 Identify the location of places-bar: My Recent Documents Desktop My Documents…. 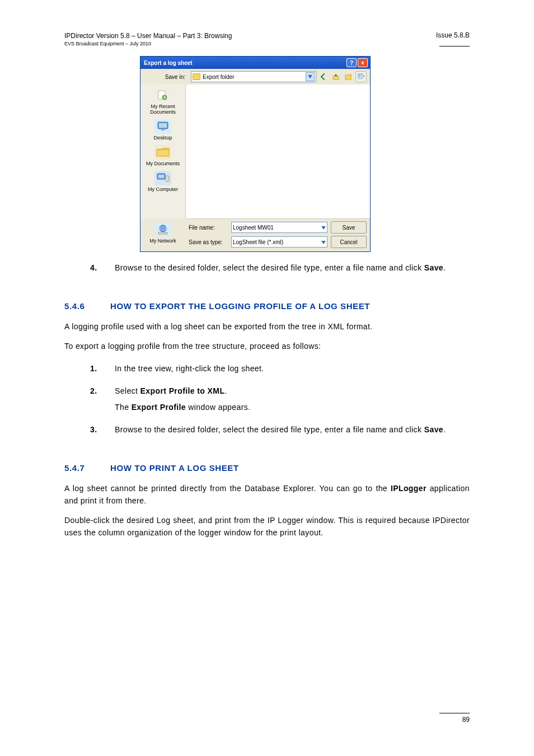
(163, 152).